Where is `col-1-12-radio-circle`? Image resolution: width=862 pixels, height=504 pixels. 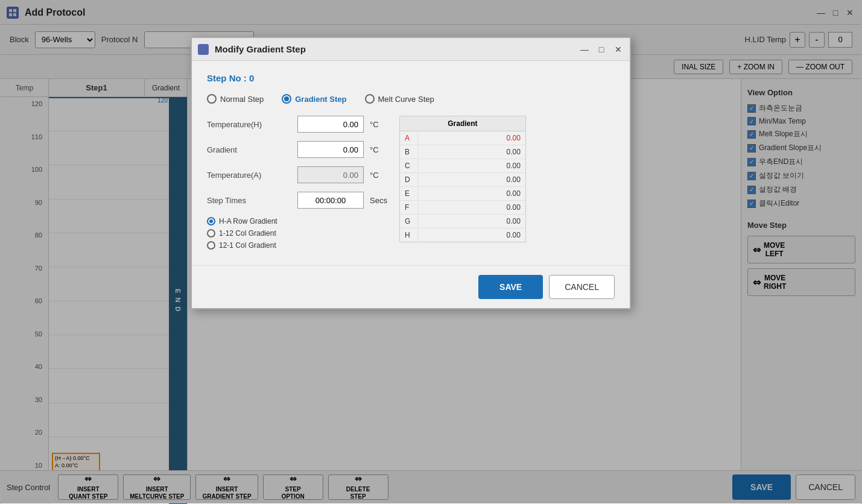 col-1-12-radio-circle is located at coordinates (211, 233).